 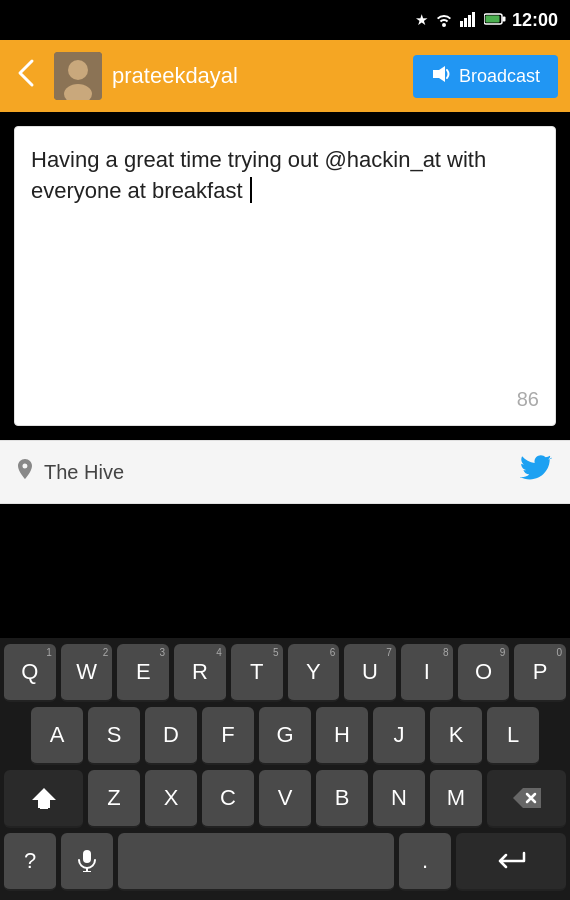 I want to click on key-space, so click(x=256, y=862).